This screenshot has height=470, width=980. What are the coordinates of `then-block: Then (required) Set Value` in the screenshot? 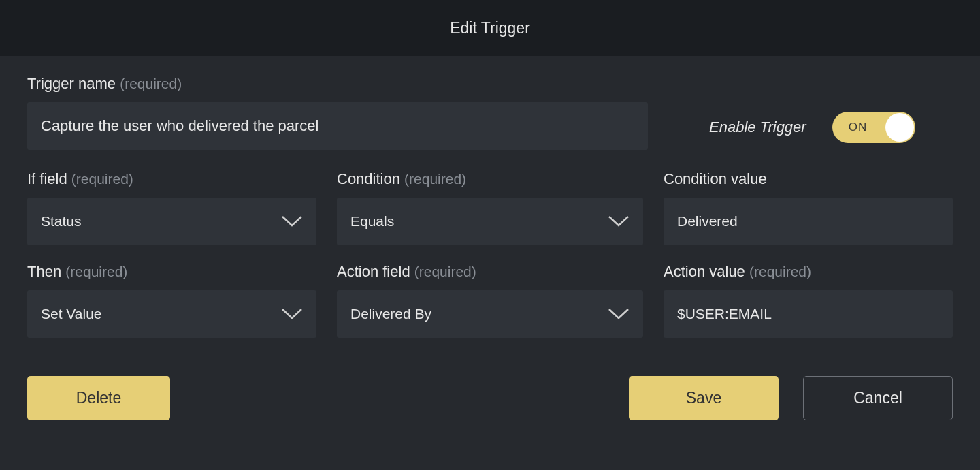 It's located at (172, 300).